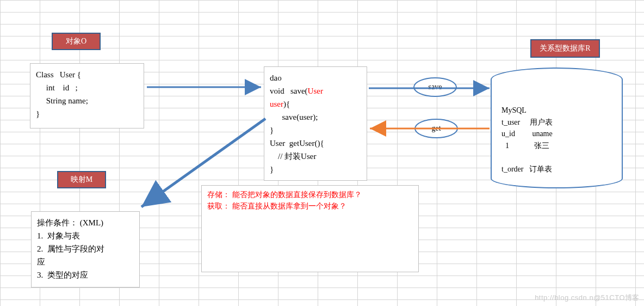 The height and width of the screenshot is (306, 644). Describe the element at coordinates (287, 104) in the screenshot. I see `dao-l3b: ){` at that location.